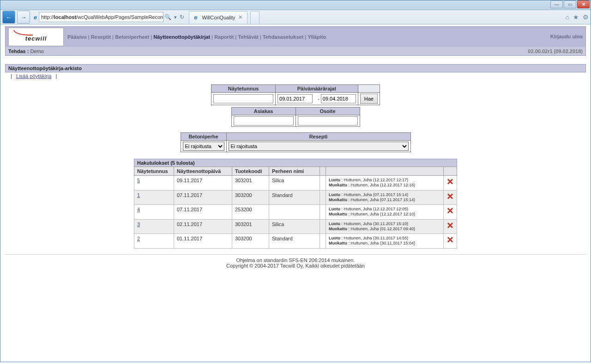 Image resolution: width=591 pixels, height=364 pixels. Describe the element at coordinates (196, 18) in the screenshot. I see `tab-favicon-icon: e` at that location.